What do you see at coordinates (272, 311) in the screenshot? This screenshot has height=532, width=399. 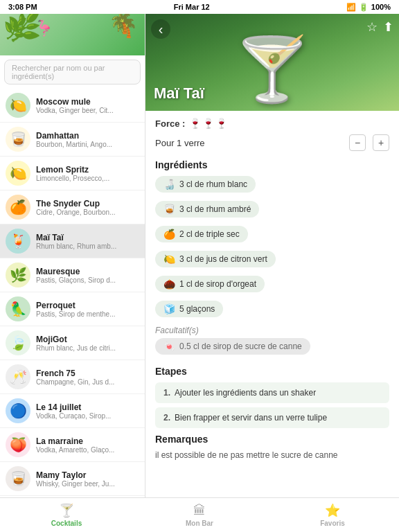 I see `ingredient-item: 🧊 5 glaçons` at bounding box center [272, 311].